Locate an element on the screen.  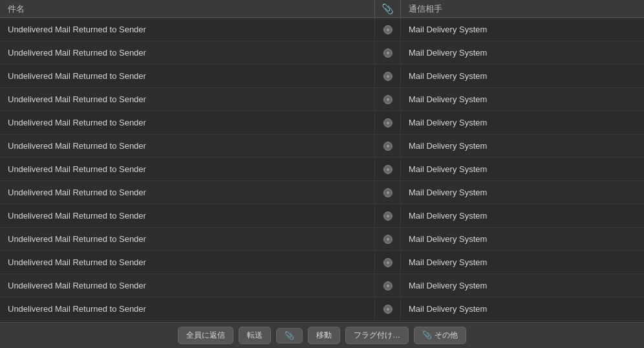
toolbar: 全員に返信転送📎移動フラグ付け…📎 その他 is located at coordinates (322, 335).